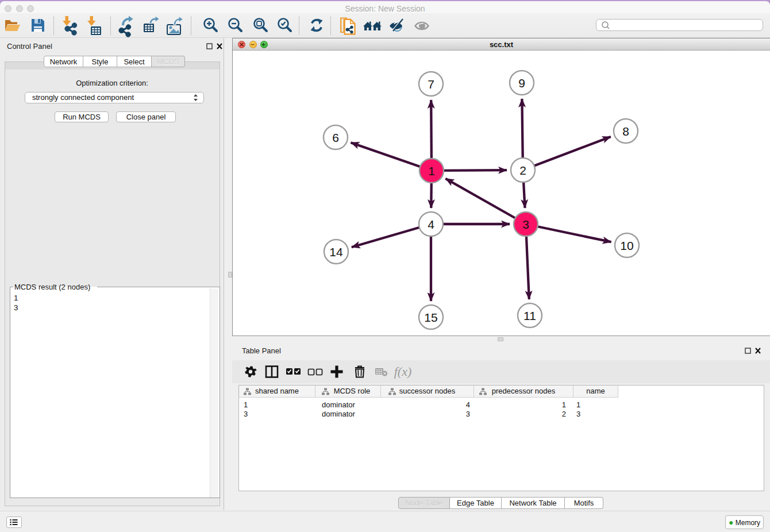 Image resolution: width=770 pixels, height=532 pixels. I want to click on svg-text: 3, so click(526, 224).